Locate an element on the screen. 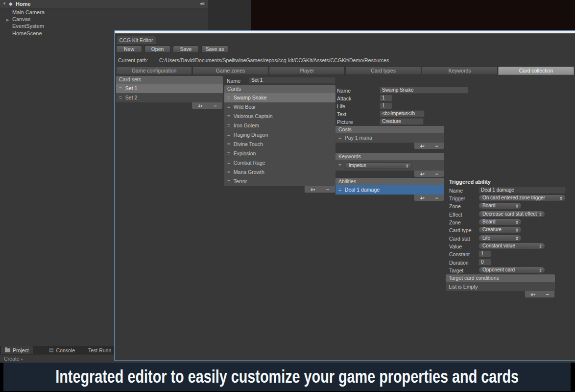 The image size is (575, 392). constant-label: Constant is located at coordinates (459, 254).